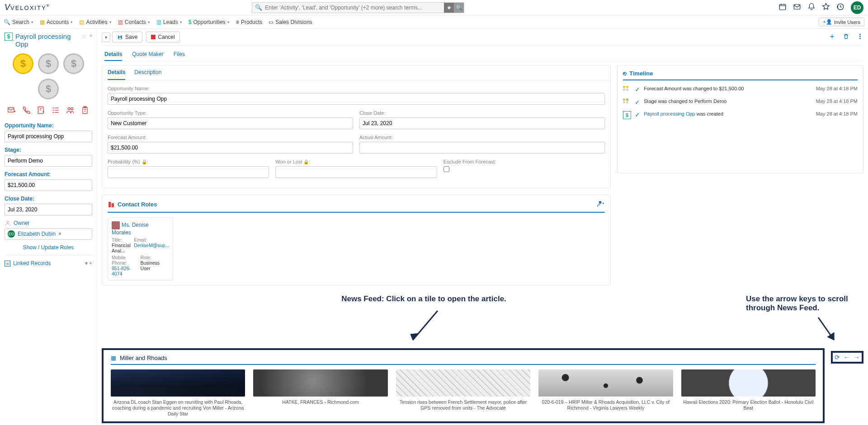 The width and height of the screenshot is (868, 425). What do you see at coordinates (22, 223) in the screenshot?
I see `owner-label: Owner` at bounding box center [22, 223].